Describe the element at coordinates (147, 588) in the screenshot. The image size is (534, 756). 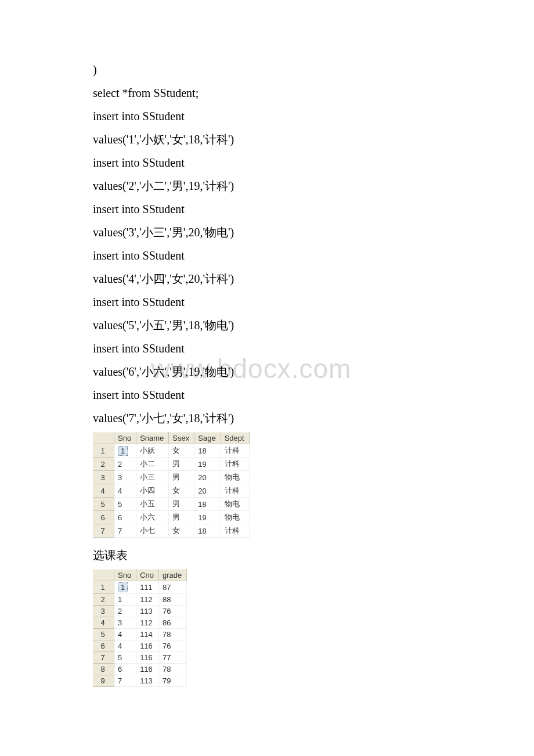
I see `cell-cno: 111` at that location.